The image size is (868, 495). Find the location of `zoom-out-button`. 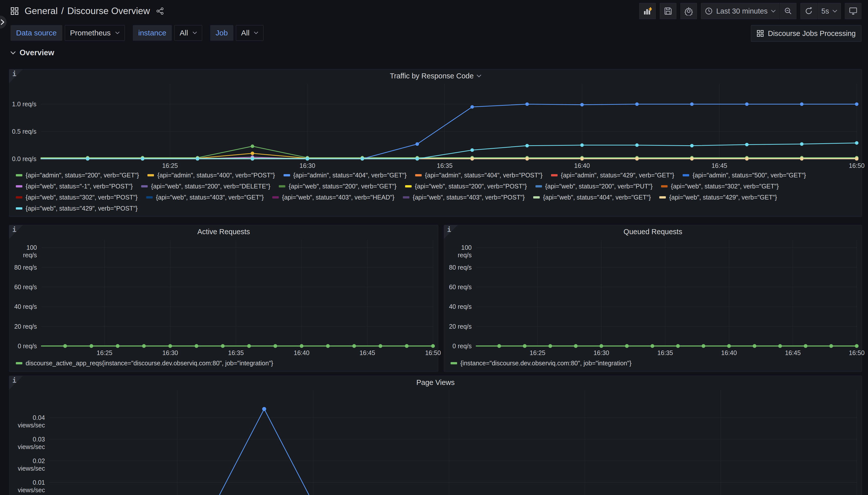

zoom-out-button is located at coordinates (788, 11).